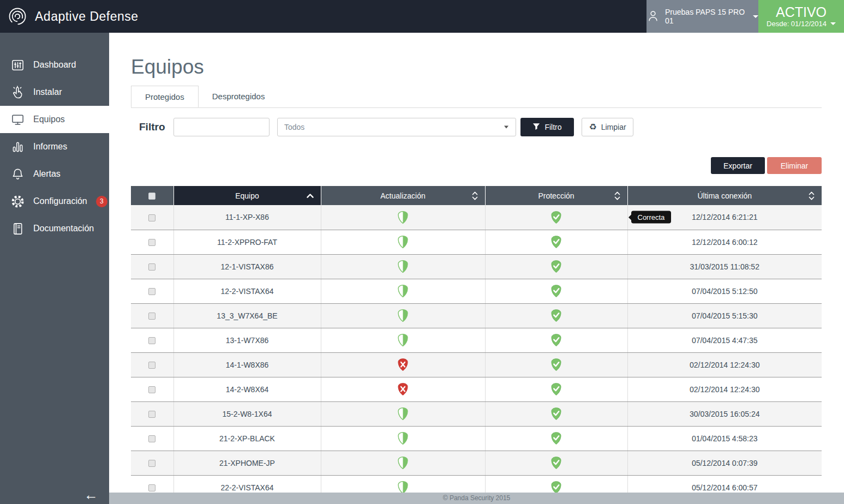  What do you see at coordinates (63, 229) in the screenshot?
I see `sidebar-item-label: Documentación` at bounding box center [63, 229].